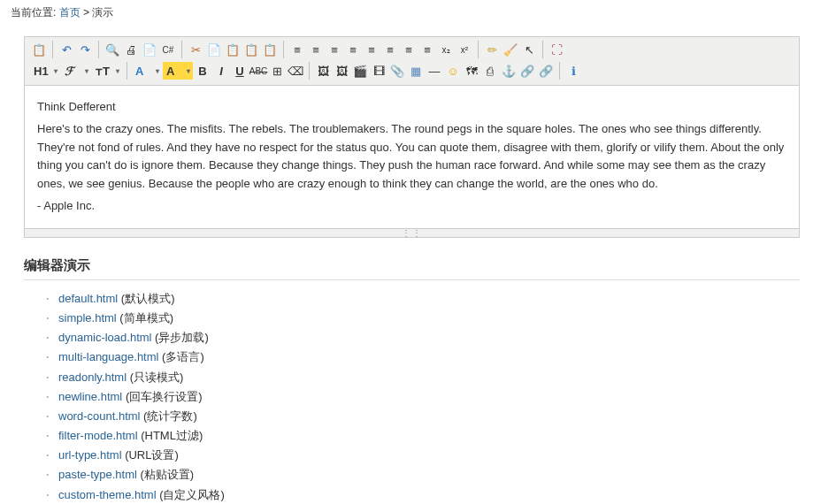  What do you see at coordinates (412, 207) in the screenshot?
I see `editor-signature: - Apple Inc.` at bounding box center [412, 207].